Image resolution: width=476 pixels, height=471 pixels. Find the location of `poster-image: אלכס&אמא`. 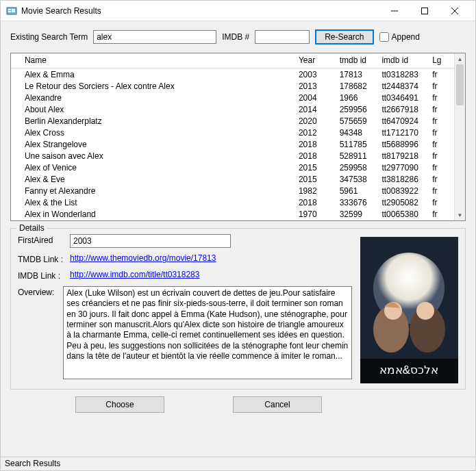

poster-image: אלכס&אמא is located at coordinates (410, 310).